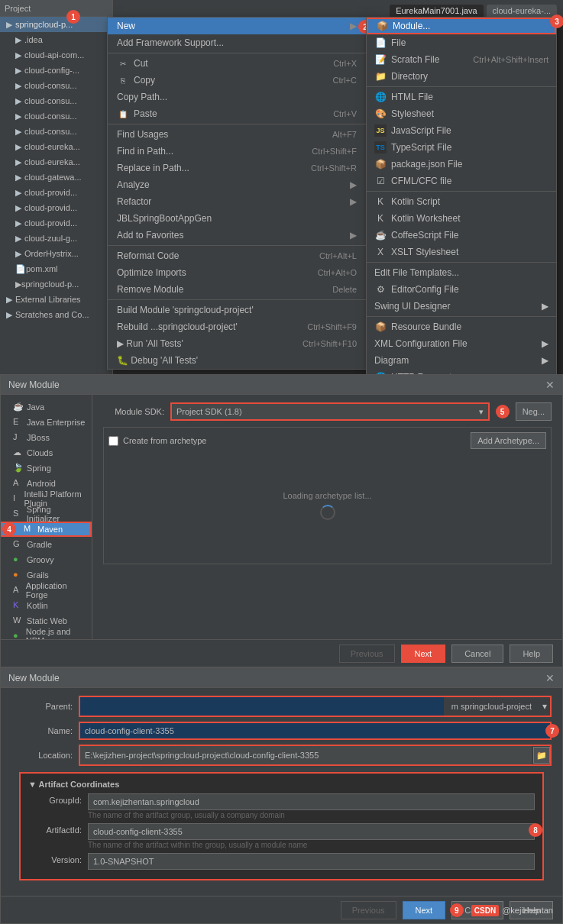 The width and height of the screenshot is (563, 924). What do you see at coordinates (237, 360) in the screenshot?
I see `menu-item-debug: 🐛 Debug 'All Tests'` at bounding box center [237, 360].